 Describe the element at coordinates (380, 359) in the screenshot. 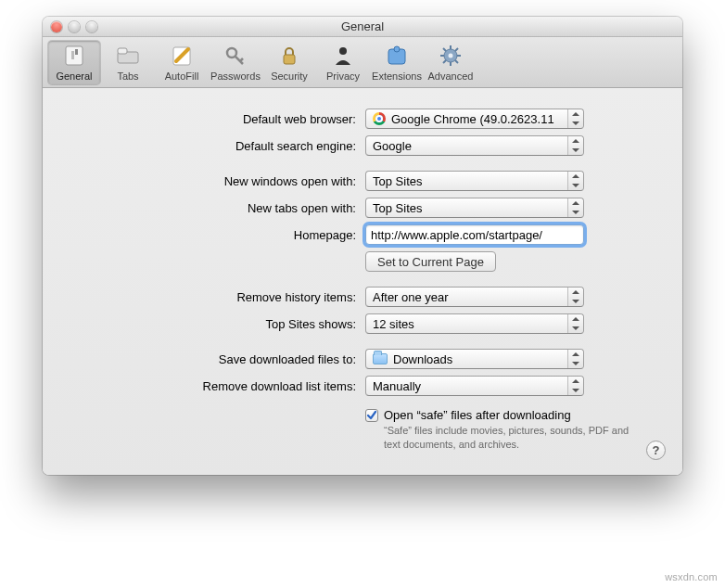

I see `folder-icon` at that location.